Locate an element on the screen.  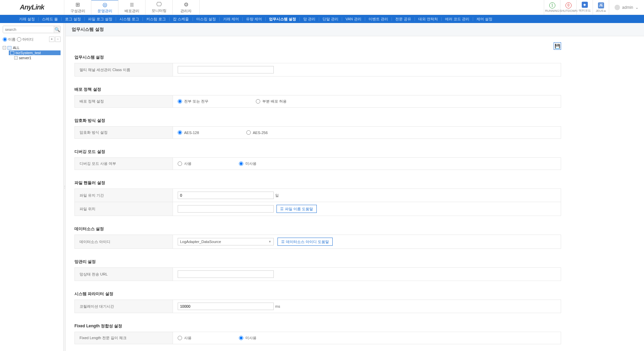
radio-id-input is located at coordinates (19, 39).